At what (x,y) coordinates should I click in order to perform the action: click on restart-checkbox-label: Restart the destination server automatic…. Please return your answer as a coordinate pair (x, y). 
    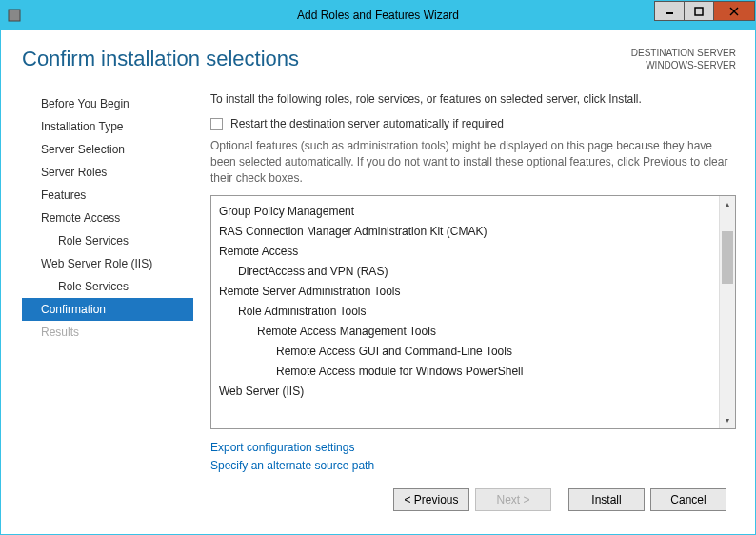
    Looking at the image, I should click on (368, 124).